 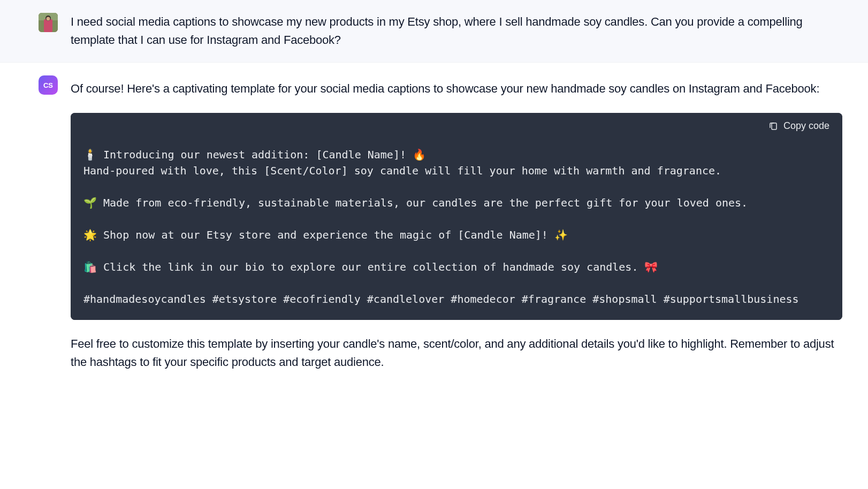 I want to click on user-message: I need social media captions to showcase…, so click(x=434, y=31).